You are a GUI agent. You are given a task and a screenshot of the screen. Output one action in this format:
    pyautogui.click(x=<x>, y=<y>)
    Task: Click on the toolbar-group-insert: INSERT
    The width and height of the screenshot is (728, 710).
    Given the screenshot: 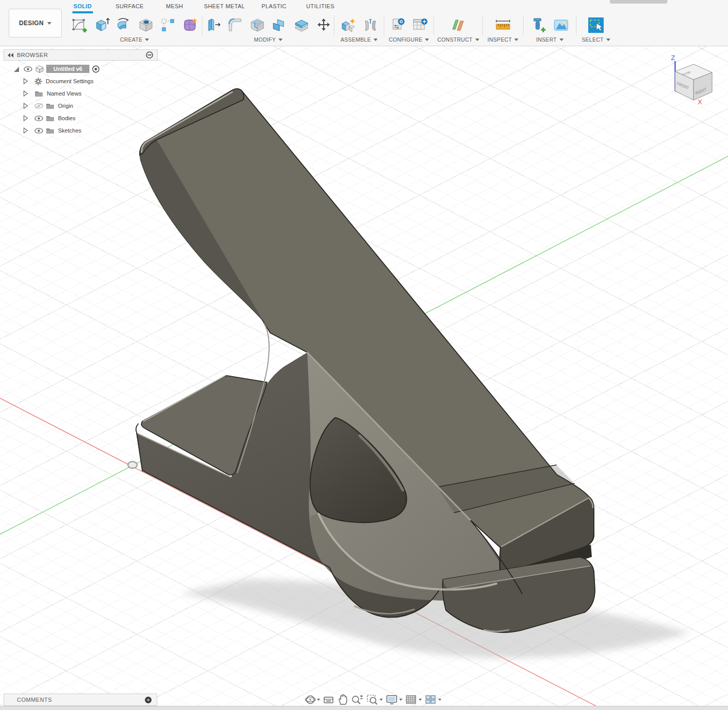 What is the action you would take?
    pyautogui.click(x=550, y=29)
    